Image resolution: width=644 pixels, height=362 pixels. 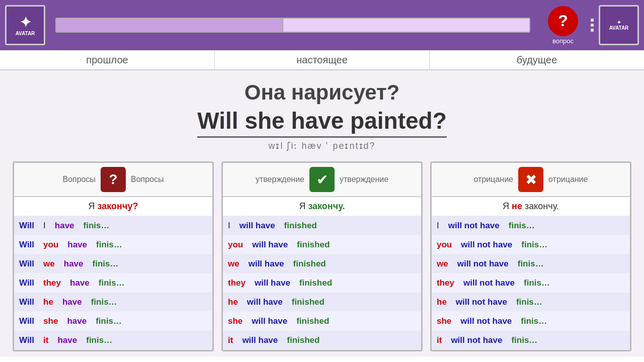 I want to click on table-row: I will have finished, so click(x=322, y=226).